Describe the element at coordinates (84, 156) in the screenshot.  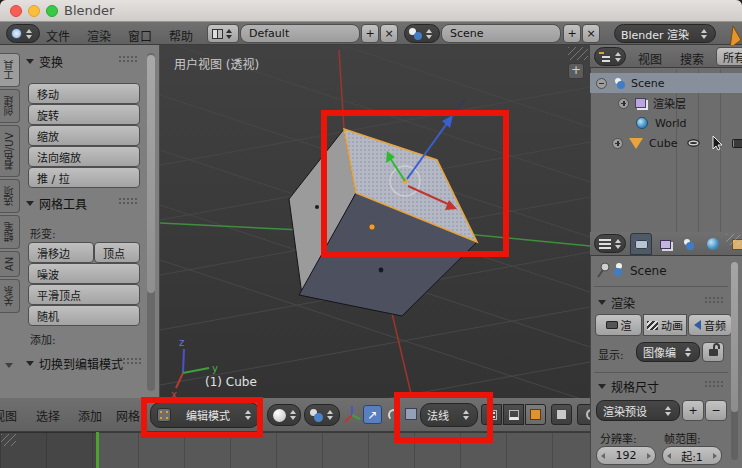
I see `shrink-fatten-button: 法向缩放` at that location.